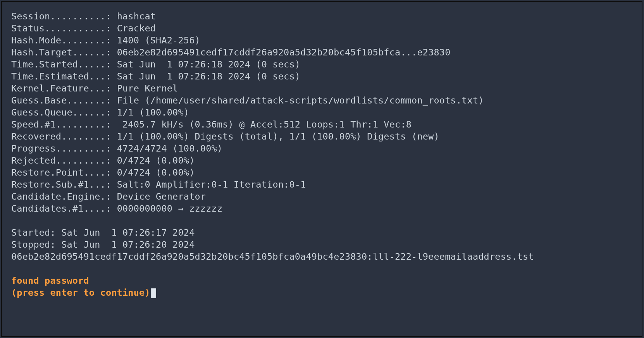  What do you see at coordinates (323, 149) in the screenshot?
I see `row-progress: Progress.........: 4724/4724 (100.00%)` at bounding box center [323, 149].